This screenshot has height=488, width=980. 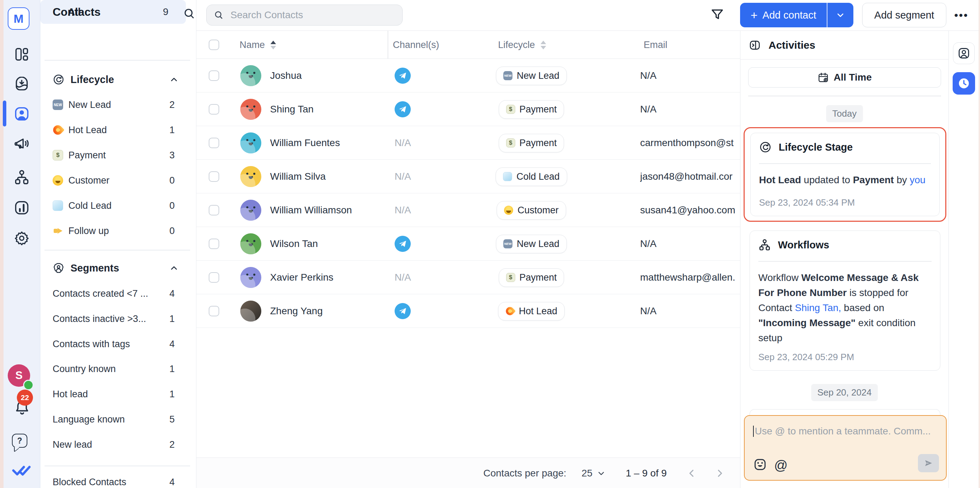 I want to click on today-chip: Today, so click(x=845, y=114).